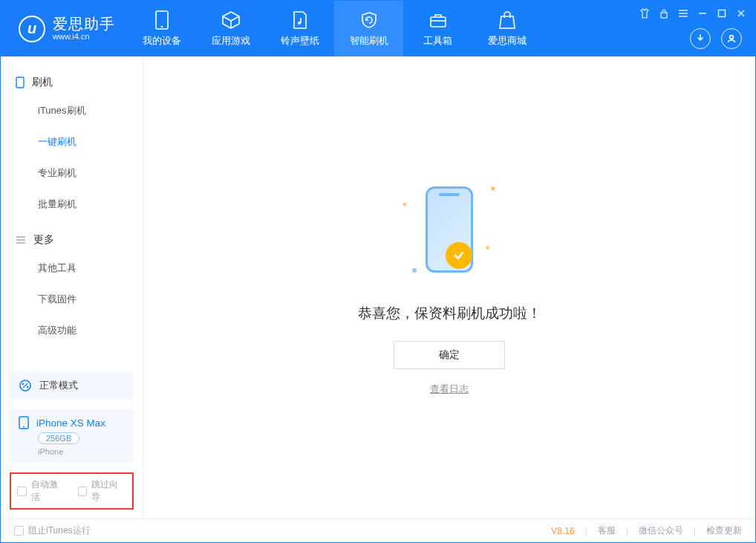 This screenshot has width=756, height=543. I want to click on mode-label: 正常模式, so click(59, 386).